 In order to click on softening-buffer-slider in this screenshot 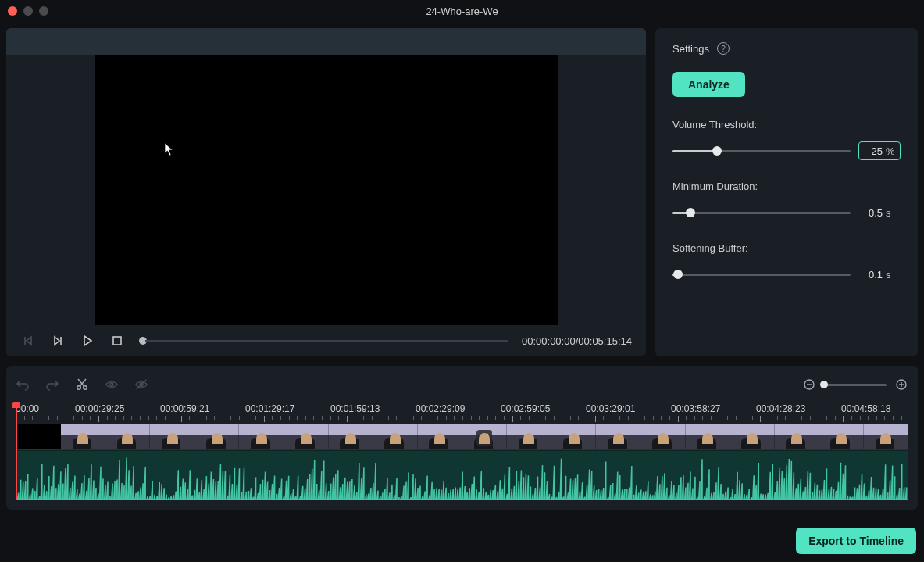, I will do `click(762, 274)`.